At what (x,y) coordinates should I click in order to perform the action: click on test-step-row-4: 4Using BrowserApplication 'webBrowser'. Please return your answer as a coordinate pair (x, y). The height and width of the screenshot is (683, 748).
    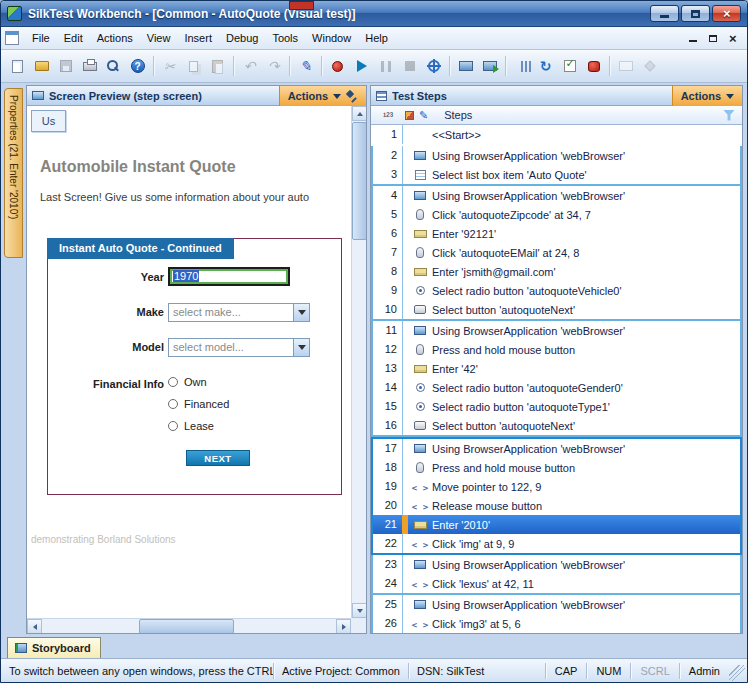
    Looking at the image, I should click on (556, 196).